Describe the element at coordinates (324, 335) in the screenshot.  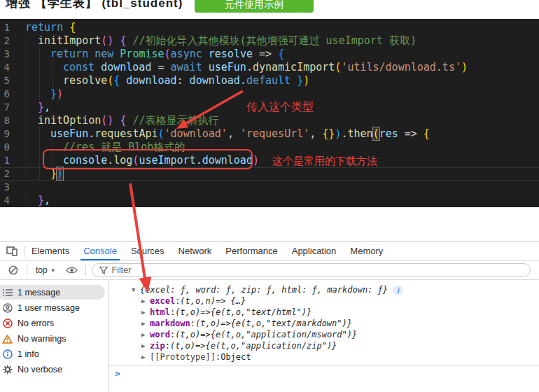
I see `console-message-row: ▶word: (t,o)=>{e(t,o,"application/msword…` at that location.